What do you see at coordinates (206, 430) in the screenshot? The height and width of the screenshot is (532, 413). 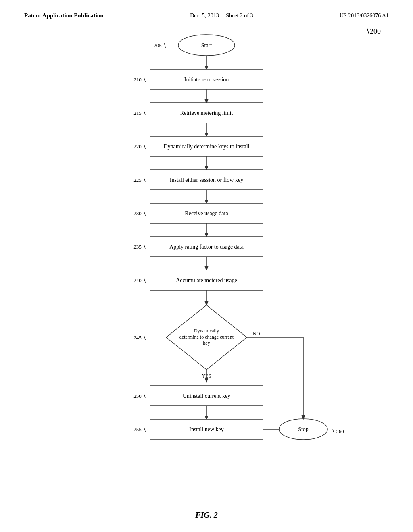 I see `node-255-text: Install new key` at bounding box center [206, 430].